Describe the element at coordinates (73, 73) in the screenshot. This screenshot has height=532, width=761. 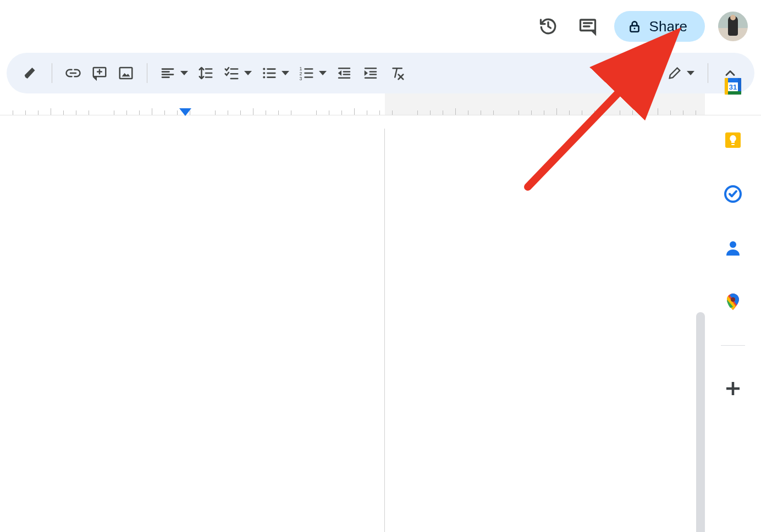
I see `insert-link-button` at that location.